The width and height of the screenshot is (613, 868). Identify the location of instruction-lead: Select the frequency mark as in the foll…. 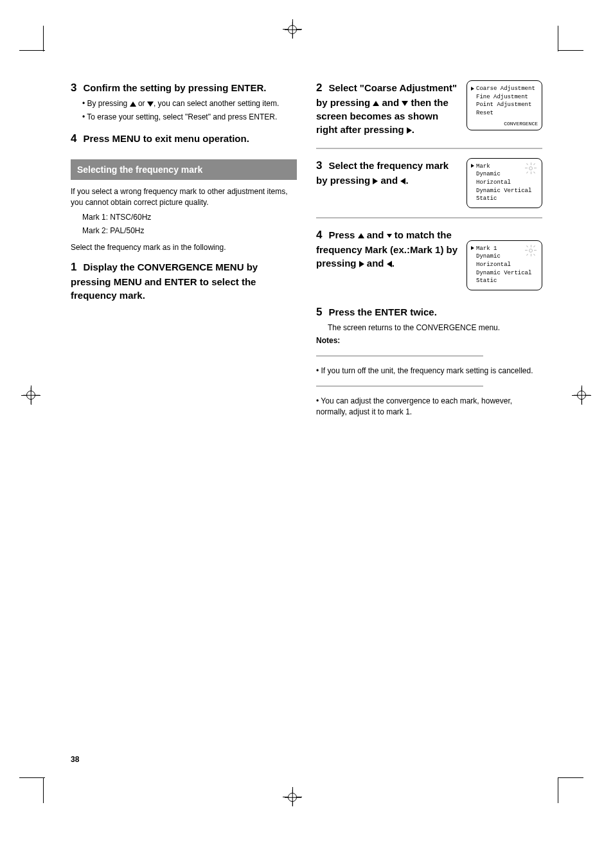
(184, 248).